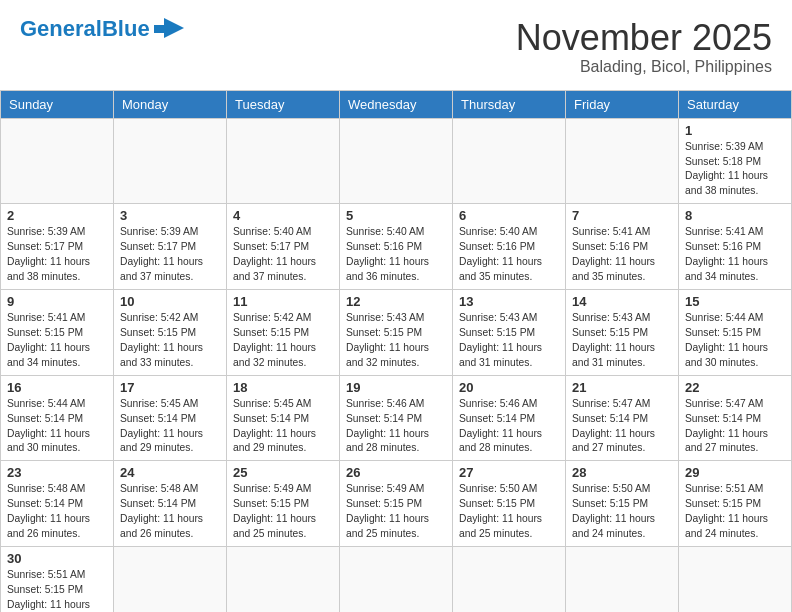 The height and width of the screenshot is (612, 792). I want to click on day-number: 5, so click(396, 216).